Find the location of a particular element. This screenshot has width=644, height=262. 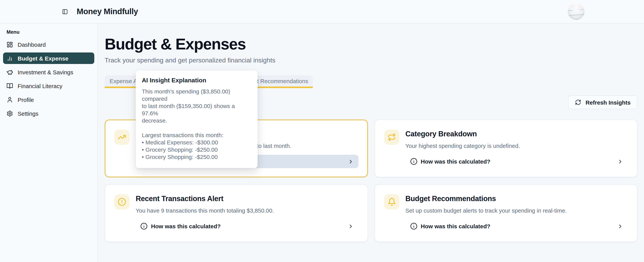

popover-body: This month's spending ($3,850.00) compar… is located at coordinates (196, 124).